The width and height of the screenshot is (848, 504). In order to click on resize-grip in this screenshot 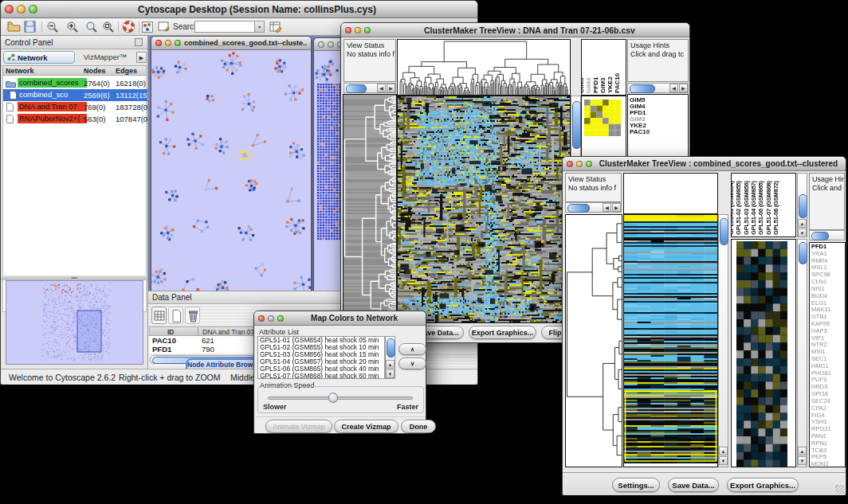, I will do `click(840, 489)`.